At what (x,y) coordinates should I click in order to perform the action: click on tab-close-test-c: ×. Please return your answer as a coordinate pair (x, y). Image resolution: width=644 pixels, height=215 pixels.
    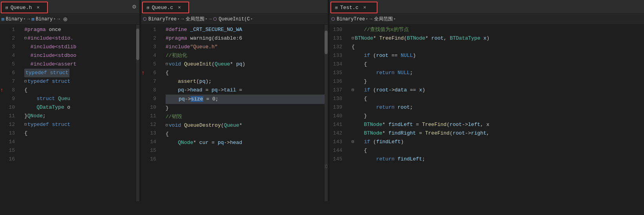
    Looking at the image, I should click on (365, 8).